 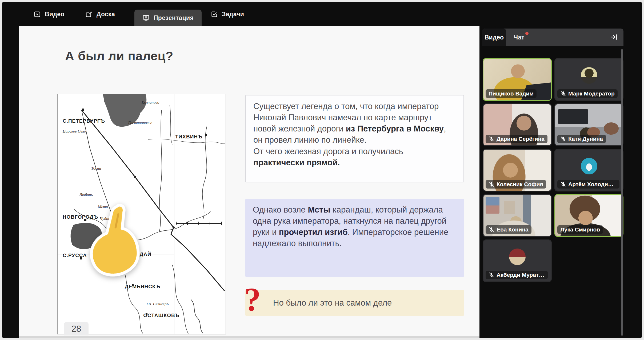 What do you see at coordinates (589, 215) in the screenshot?
I see `participant-tile: Лука Смирнов` at bounding box center [589, 215].